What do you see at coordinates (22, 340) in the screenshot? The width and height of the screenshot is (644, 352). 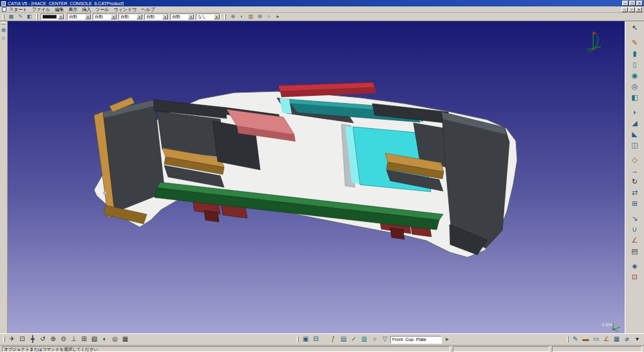 I see `fit-all-icon: ⊡` at bounding box center [22, 340].